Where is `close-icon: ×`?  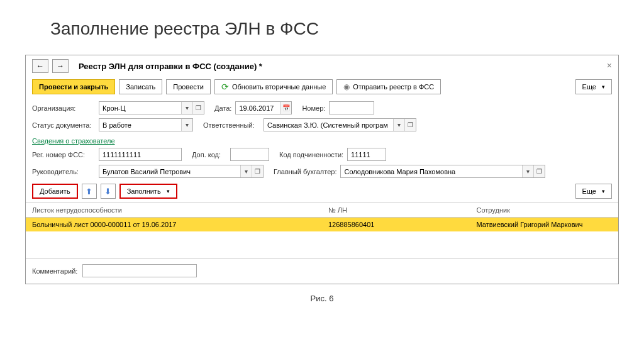
close-icon: × is located at coordinates (609, 65).